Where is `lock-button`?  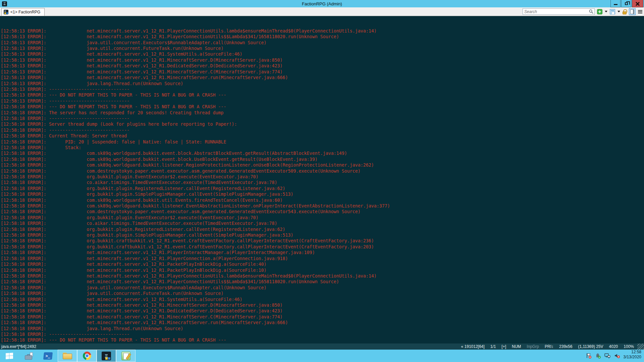 lock-button is located at coordinates (625, 12).